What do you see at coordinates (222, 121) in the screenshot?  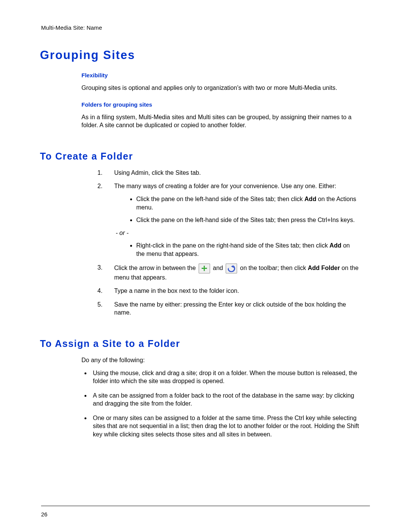 I see `para-folders: As in a filing system, Multi-Media sites…` at bounding box center [222, 121].